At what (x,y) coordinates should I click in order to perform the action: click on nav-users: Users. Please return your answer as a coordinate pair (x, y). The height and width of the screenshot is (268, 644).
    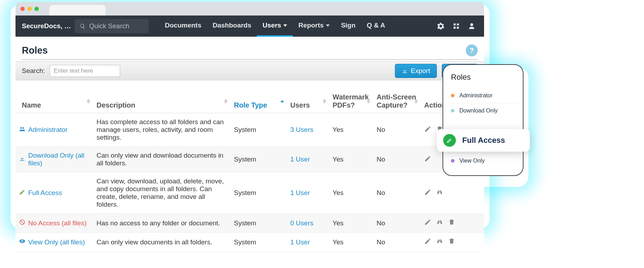
    Looking at the image, I should click on (275, 26).